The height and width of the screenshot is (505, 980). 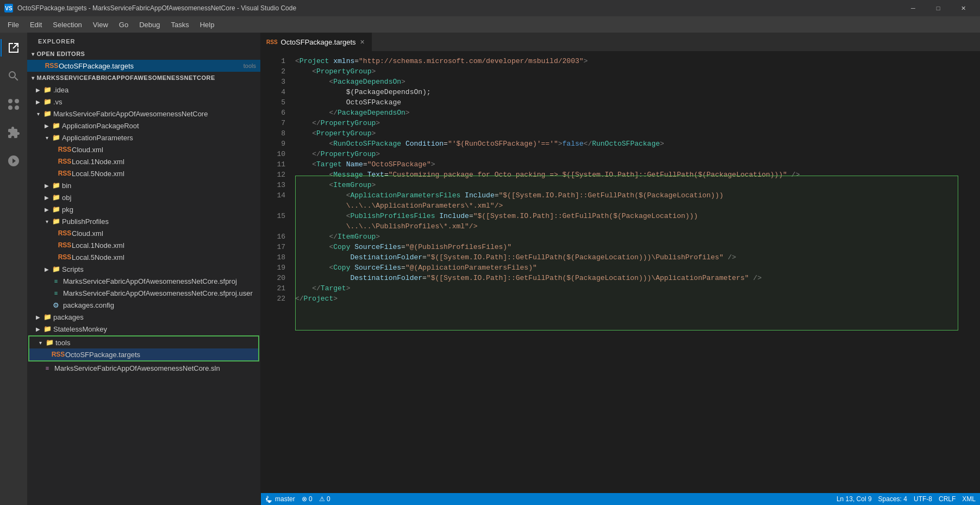 I want to click on errors-count: ⊗ 0, so click(x=307, y=499).